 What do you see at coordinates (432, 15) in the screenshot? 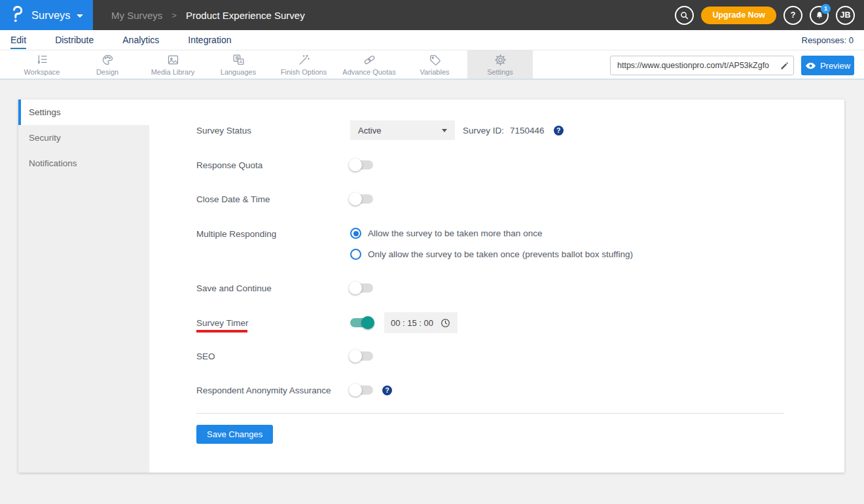
I see `topbar: Surveys My Surveys > Product Experience …` at bounding box center [432, 15].